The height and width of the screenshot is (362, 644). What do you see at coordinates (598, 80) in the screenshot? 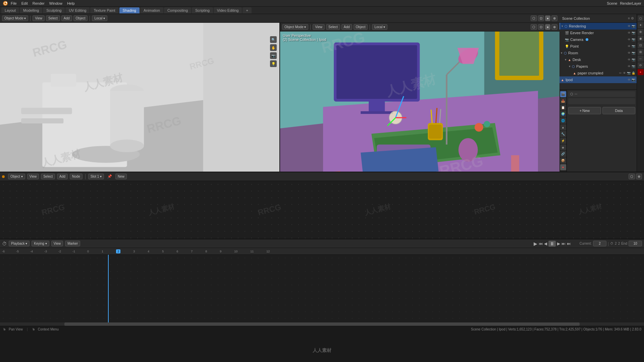
I see `outliner-item-ipod: ▲ Ipod 👁 📷` at bounding box center [598, 80].